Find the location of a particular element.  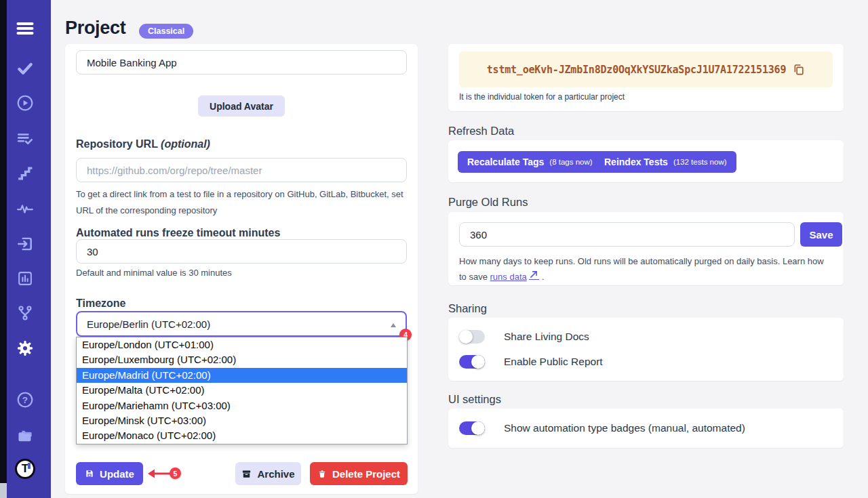

chevron-up-icon is located at coordinates (393, 325).